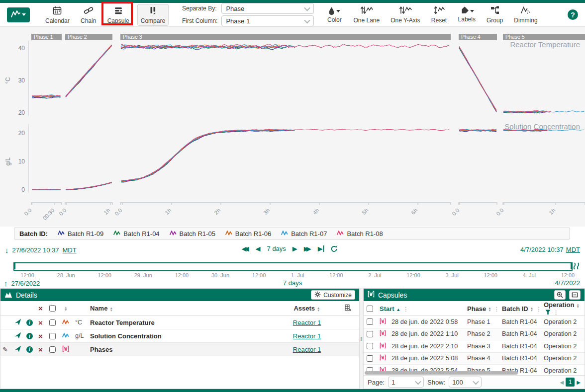  I want to click on sort-icon: ▲▼, so click(70, 309).